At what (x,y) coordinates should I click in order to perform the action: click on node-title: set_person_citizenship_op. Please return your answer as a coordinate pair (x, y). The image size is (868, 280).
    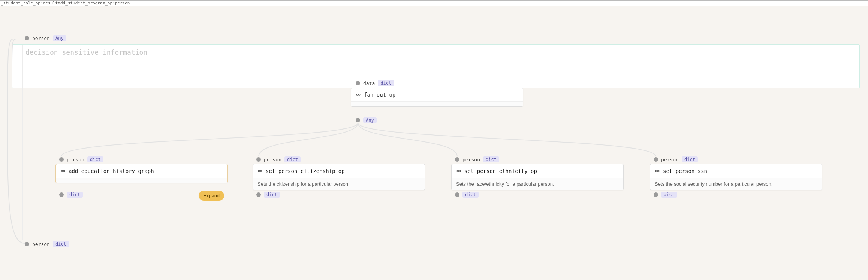
    Looking at the image, I should click on (305, 171).